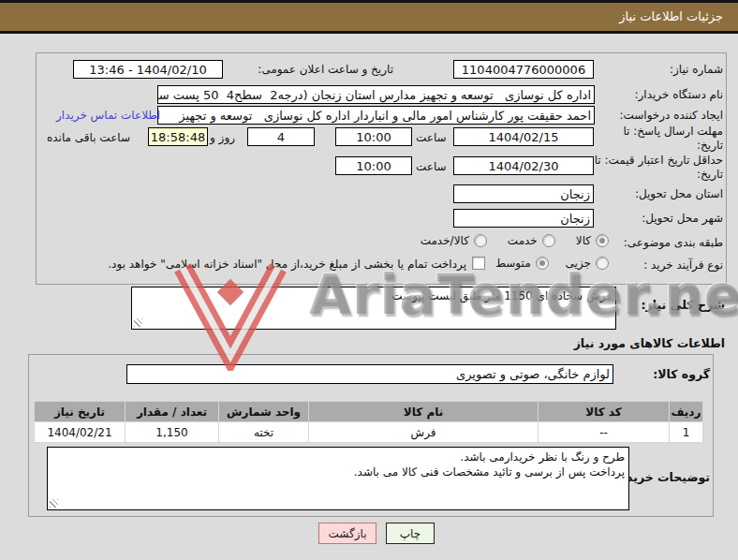  Describe the element at coordinates (312, 69) in the screenshot. I see `announce-datetime-label: تاریخ و ساعت اعلان عمومی:` at that location.